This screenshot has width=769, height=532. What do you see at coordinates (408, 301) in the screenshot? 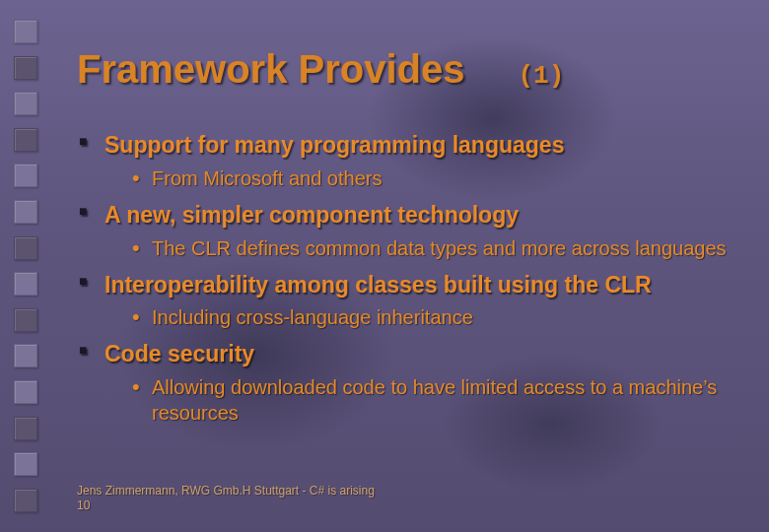
I see `bullet-item: Interoperability among classes built usi…` at bounding box center [408, 301].